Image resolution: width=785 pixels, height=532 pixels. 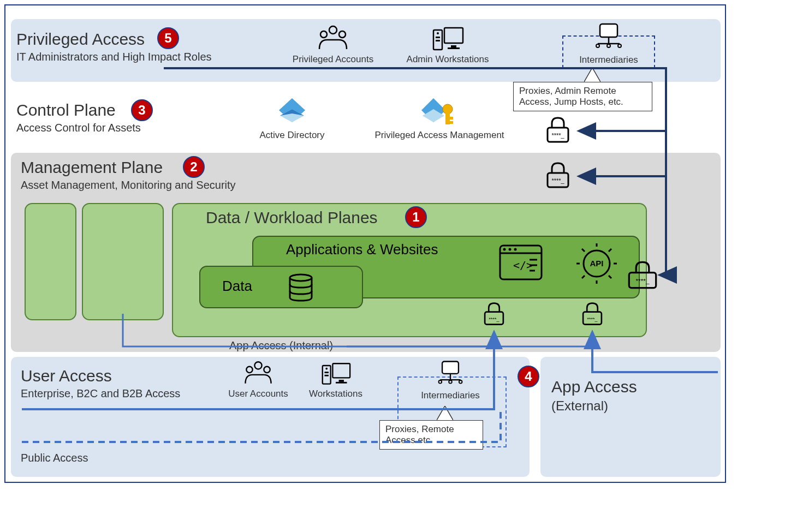 What do you see at coordinates (445, 414) in the screenshot?
I see `tooltip-pointer-bottom` at bounding box center [445, 414].